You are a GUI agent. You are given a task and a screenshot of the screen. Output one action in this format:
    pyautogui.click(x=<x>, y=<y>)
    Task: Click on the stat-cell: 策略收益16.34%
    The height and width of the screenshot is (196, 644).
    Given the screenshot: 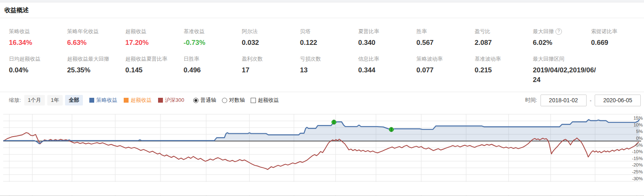 What is the action you would take?
    pyautogui.click(x=38, y=38)
    